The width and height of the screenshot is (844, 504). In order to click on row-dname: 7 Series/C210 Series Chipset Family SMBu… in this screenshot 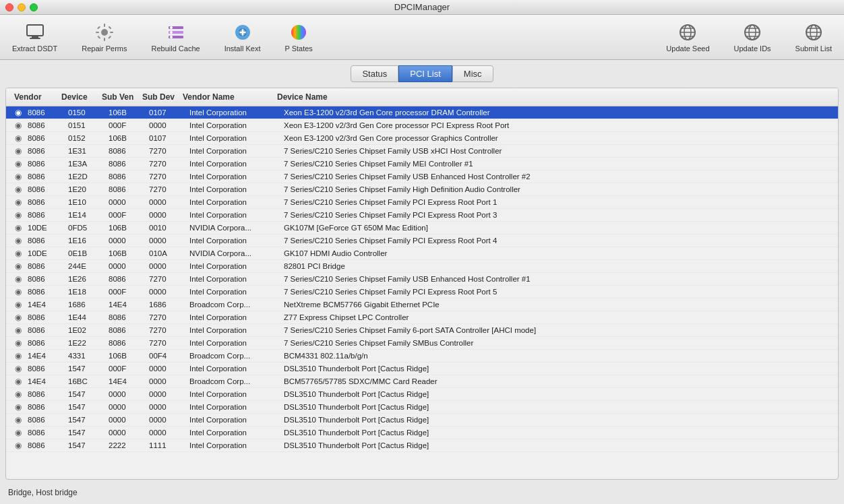, I will do `click(557, 343)`.